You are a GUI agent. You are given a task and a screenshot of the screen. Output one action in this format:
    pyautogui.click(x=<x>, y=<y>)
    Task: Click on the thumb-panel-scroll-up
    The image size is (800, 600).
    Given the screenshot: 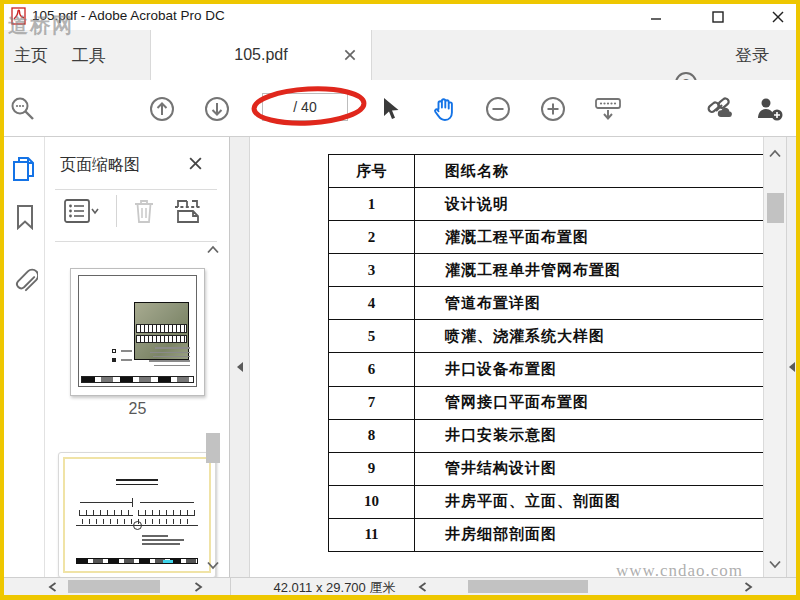 What is the action you would take?
    pyautogui.click(x=213, y=250)
    